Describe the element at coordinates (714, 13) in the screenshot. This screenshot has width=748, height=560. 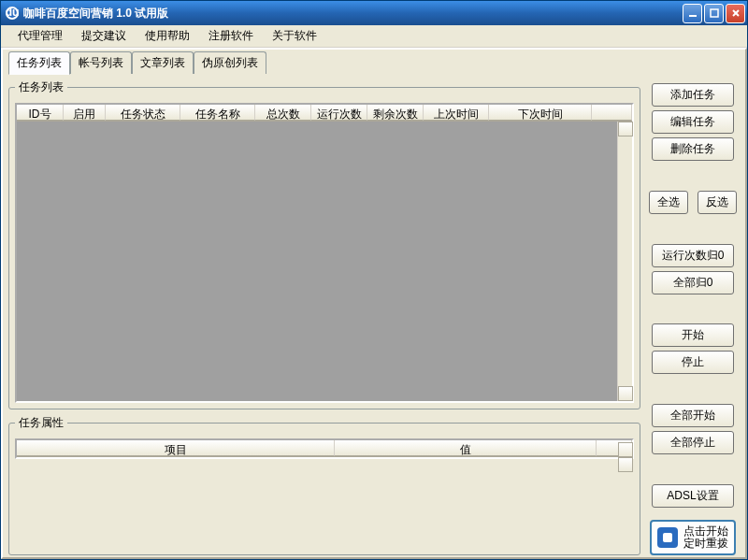
I see `maximize-button` at that location.